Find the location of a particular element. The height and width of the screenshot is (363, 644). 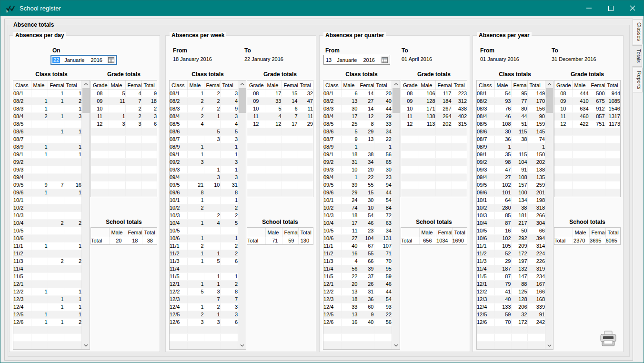

table-row: 12/211 is located at coordinates (48, 292).